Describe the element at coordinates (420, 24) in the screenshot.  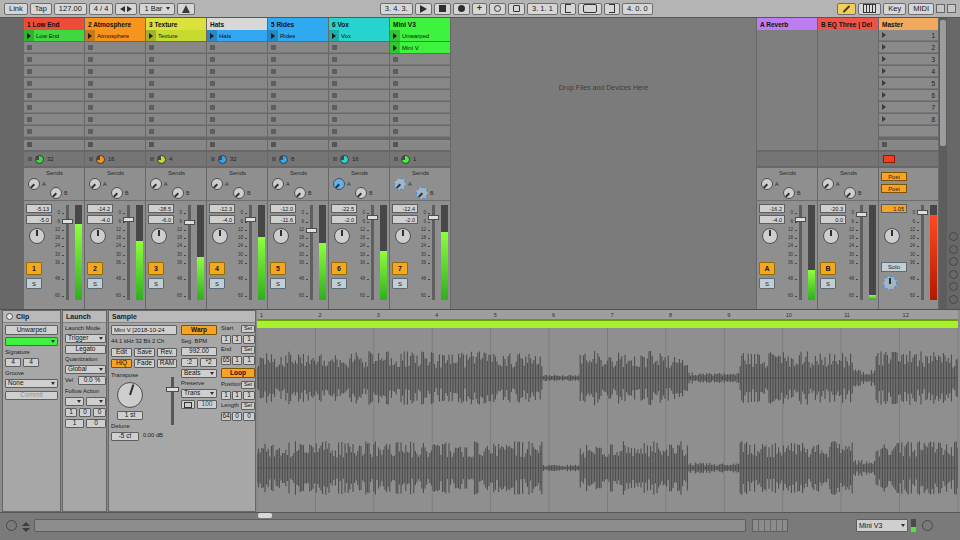
I see `track-header: Mini V3` at that location.